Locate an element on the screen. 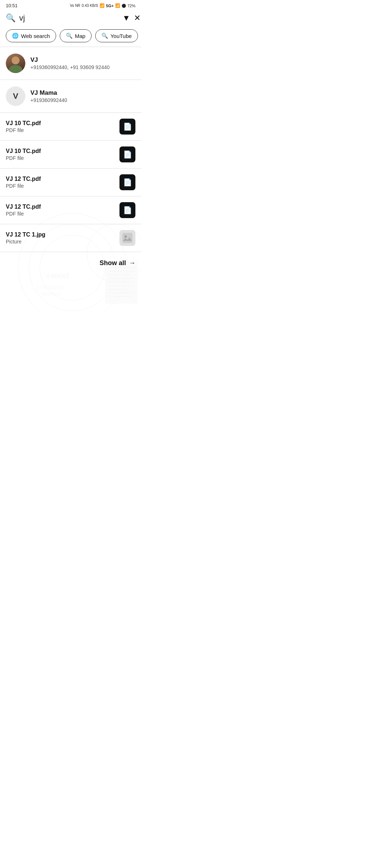 The height and width of the screenshot is (868, 391). file-type-2: PDF file is located at coordinates (60, 158).